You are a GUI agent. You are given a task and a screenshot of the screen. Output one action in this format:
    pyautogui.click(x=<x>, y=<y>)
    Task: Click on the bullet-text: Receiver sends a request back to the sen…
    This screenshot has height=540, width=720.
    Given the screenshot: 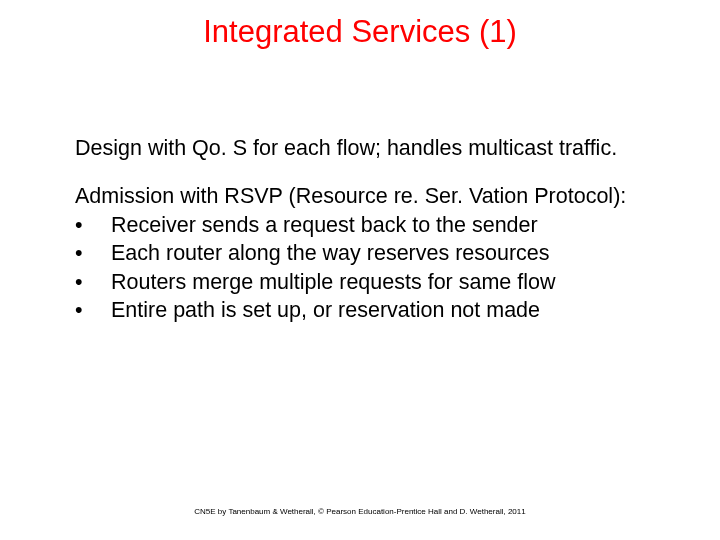 What is the action you would take?
    pyautogui.click(x=380, y=225)
    